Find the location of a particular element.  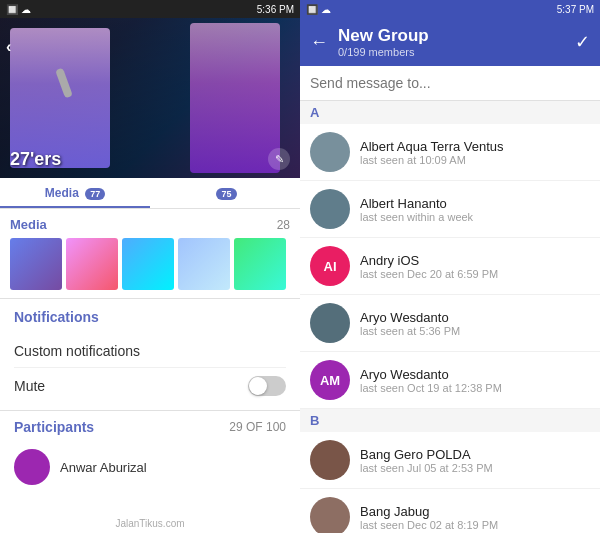

tabs-row: Media 77 75 is located at coordinates (150, 194).